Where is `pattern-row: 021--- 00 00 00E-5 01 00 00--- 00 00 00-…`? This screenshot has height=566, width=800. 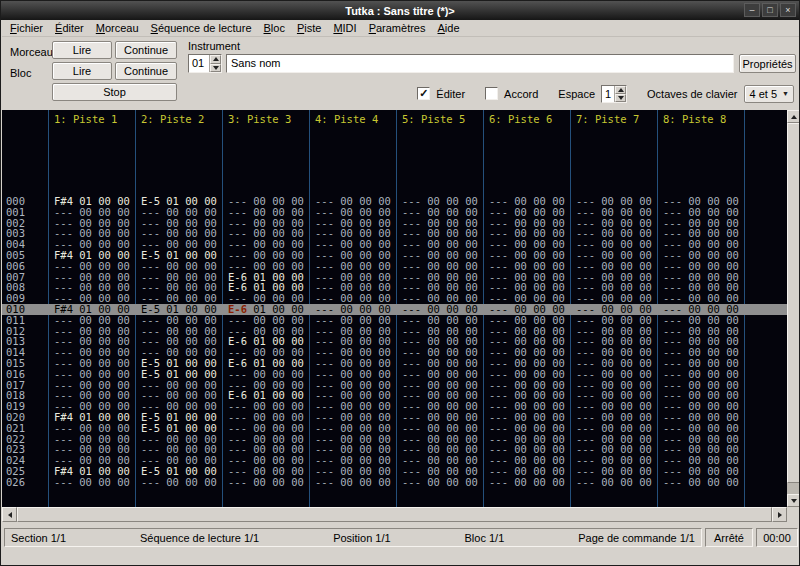 pattern-row: 021--- 00 00 00E-5 01 00 00--- 00 00 00-… is located at coordinates (394, 428).